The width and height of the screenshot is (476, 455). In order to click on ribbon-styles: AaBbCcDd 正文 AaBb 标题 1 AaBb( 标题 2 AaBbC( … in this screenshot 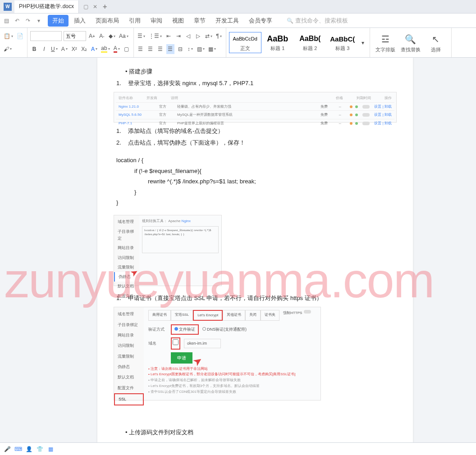, I will do `click(298, 42)`.